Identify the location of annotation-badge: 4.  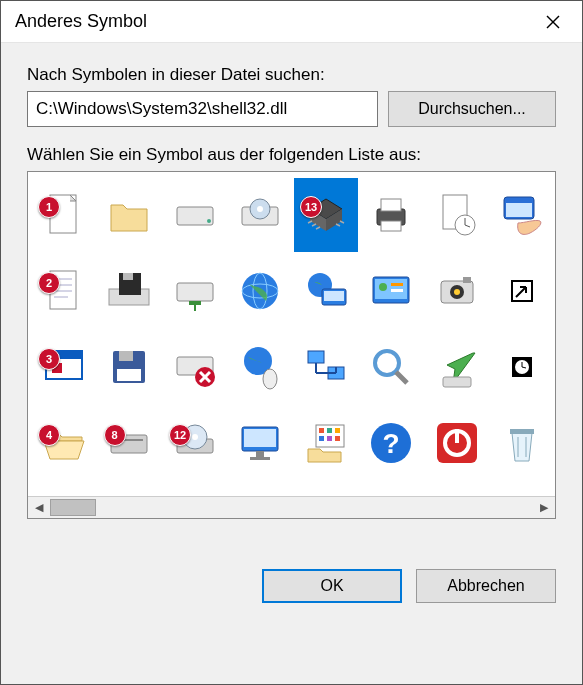
(49, 435).